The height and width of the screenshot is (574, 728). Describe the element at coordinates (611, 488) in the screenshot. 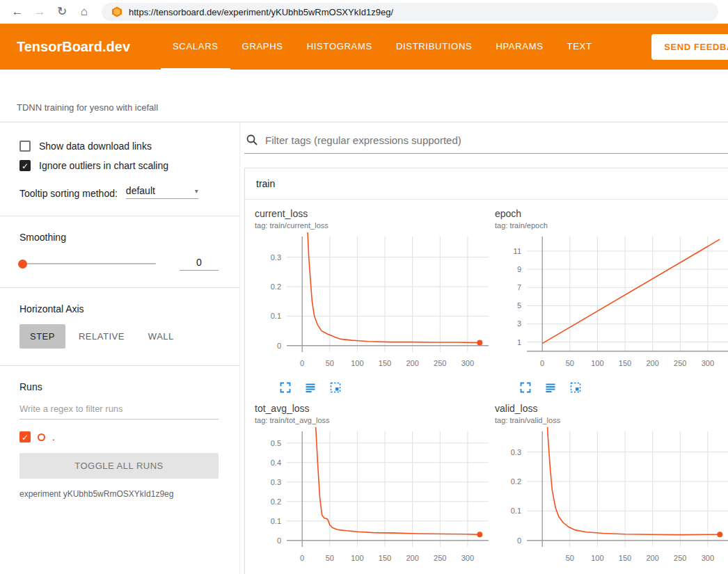

I see `chart-valid-loss: valid_loss tag: train/valid_loss 00.10.2…` at that location.